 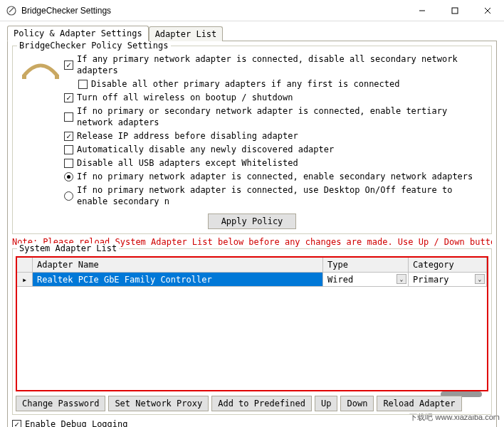 I want to click on reload-adapter-button: Reload Adapter, so click(x=419, y=404).